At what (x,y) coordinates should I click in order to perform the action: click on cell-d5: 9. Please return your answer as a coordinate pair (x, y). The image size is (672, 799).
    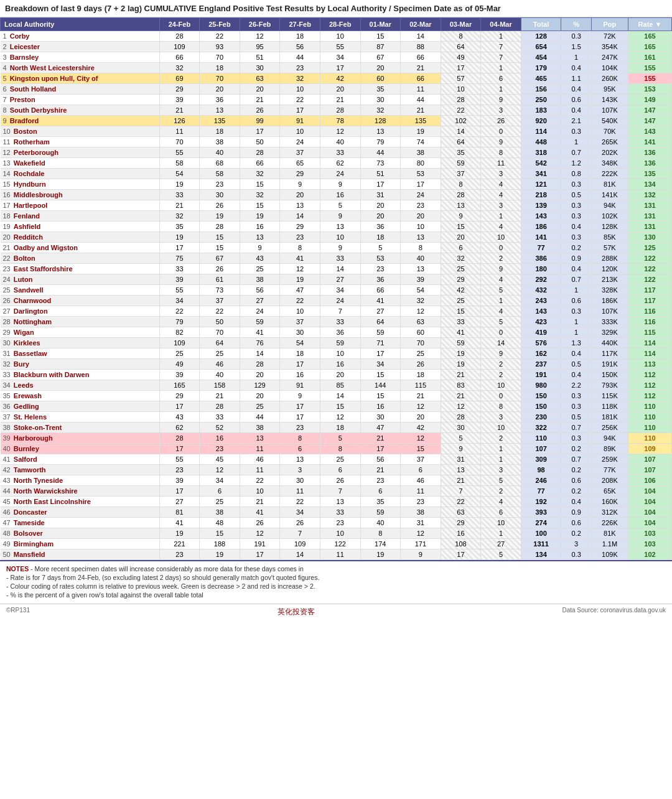
    Looking at the image, I should click on (340, 184).